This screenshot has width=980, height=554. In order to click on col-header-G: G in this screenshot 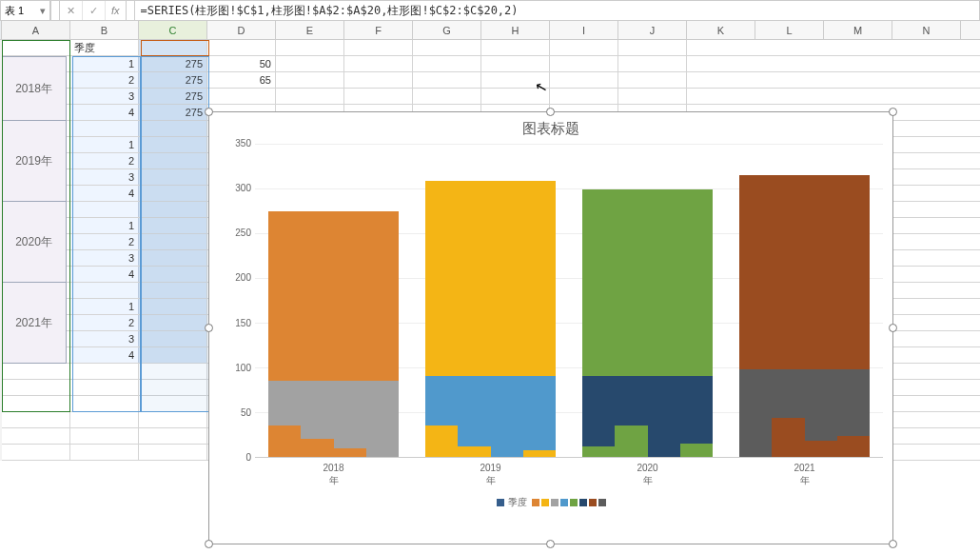, I will do `click(447, 30)`.